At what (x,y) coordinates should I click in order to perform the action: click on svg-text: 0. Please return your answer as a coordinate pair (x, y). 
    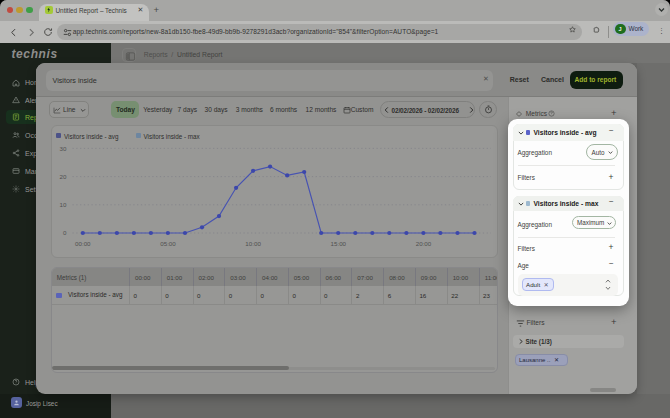
    Looking at the image, I should click on (65, 232).